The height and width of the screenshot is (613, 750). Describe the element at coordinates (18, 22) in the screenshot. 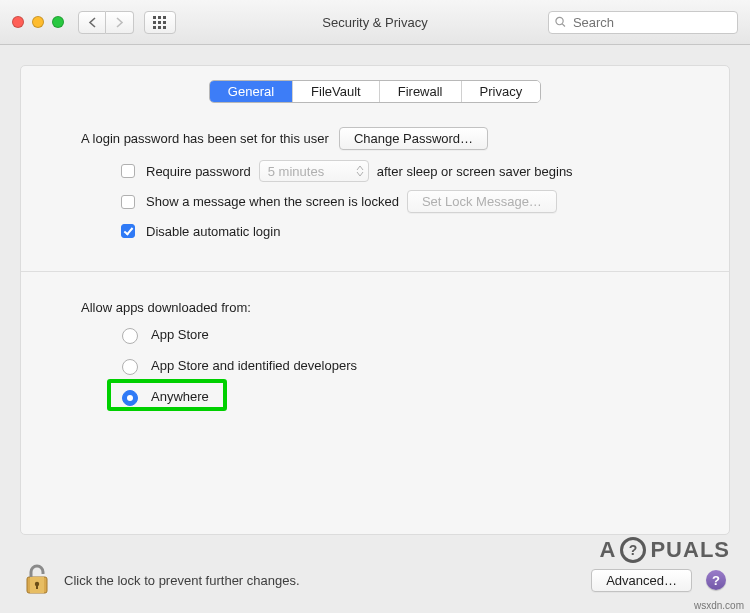

I see `close-icon` at that location.